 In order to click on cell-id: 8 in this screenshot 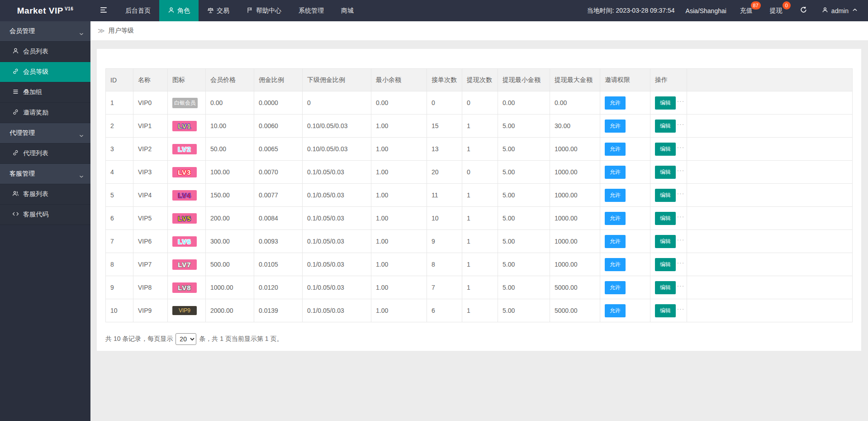, I will do `click(119, 264)`.